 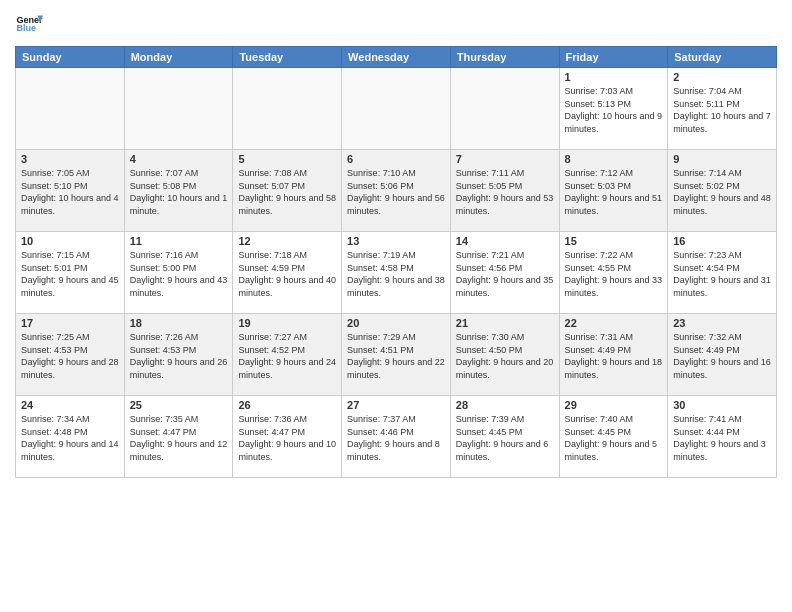 I want to click on day-info: Sunrise: 7:35 AM Sunset: 4:47 PM Dayligh…, so click(x=179, y=438).